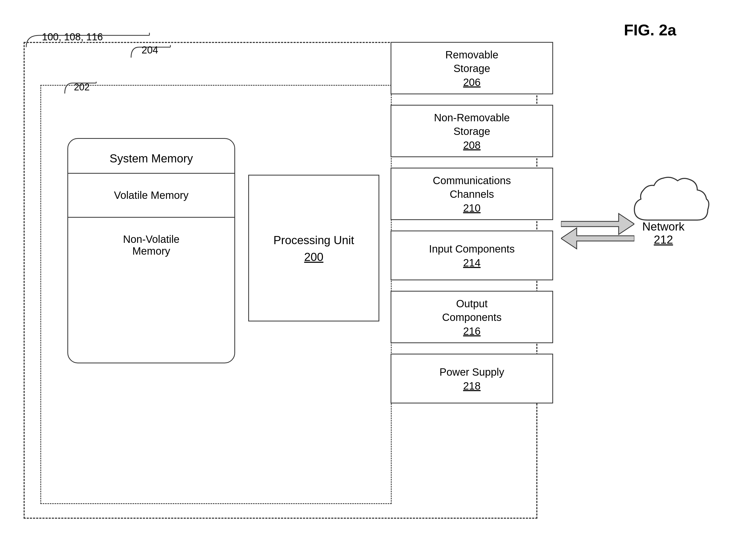 This screenshot has width=756, height=547. Describe the element at coordinates (472, 249) in the screenshot. I see `input-components-title: Input Components` at that location.